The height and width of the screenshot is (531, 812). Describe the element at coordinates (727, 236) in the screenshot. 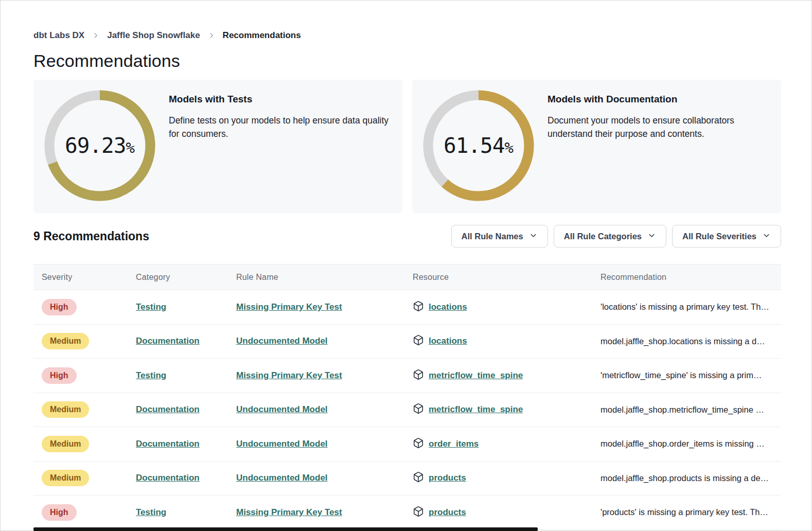

I see `filter-rule-severities-dropdown: All Rule Severities` at that location.